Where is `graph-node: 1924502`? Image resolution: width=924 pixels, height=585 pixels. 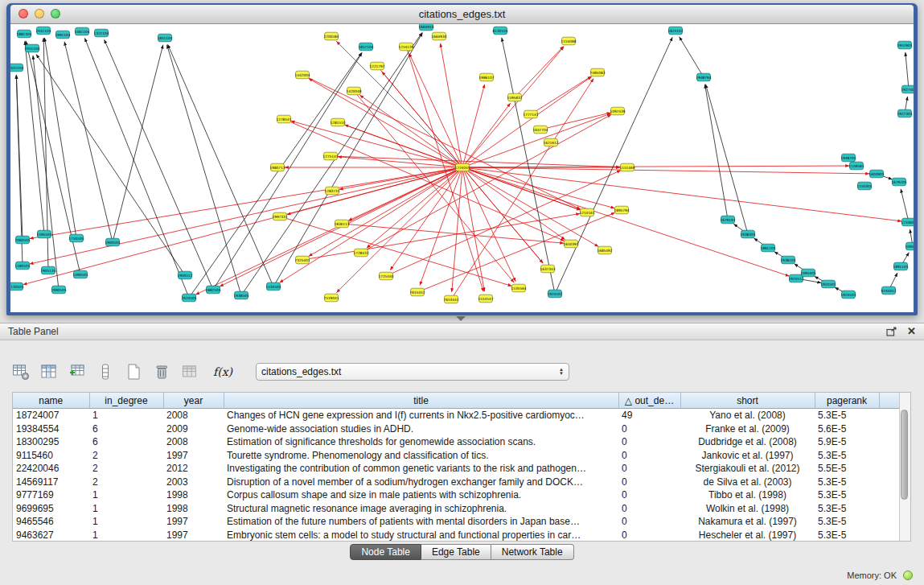
graph-node: 1924502 is located at coordinates (555, 294).